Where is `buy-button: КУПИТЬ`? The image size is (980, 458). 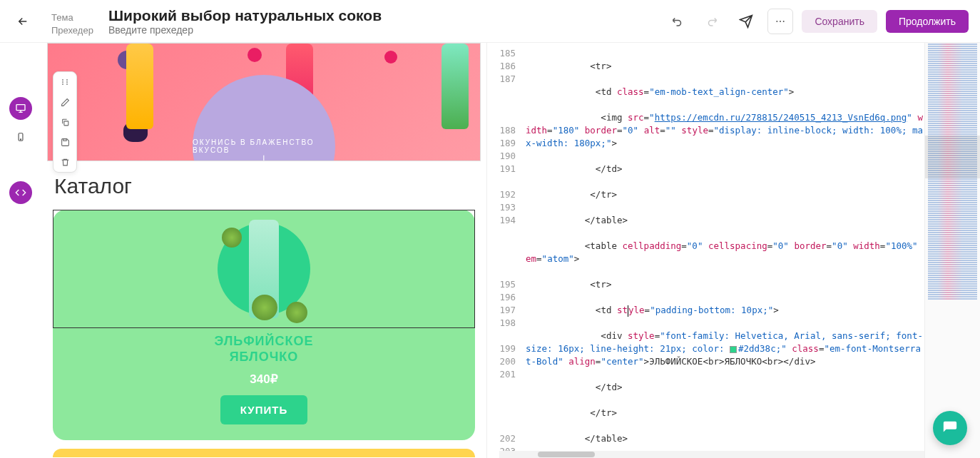 buy-button: КУПИТЬ is located at coordinates (264, 409).